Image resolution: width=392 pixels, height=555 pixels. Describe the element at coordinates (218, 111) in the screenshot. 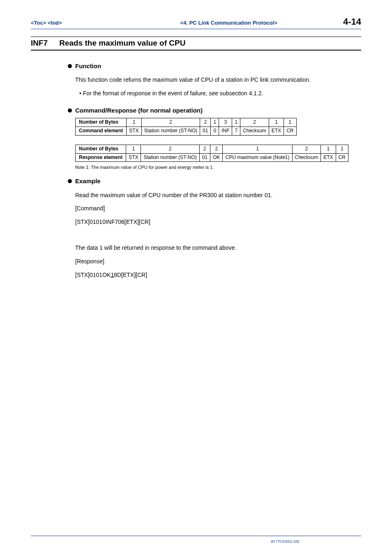

I see `cmdresp-heading: Command/Response (for normal operation)` at that location.